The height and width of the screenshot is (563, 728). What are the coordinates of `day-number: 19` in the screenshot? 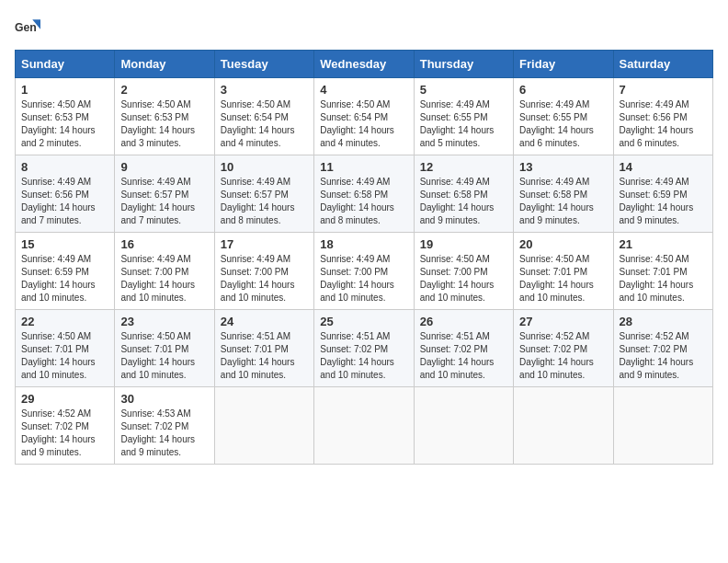 It's located at (463, 245).